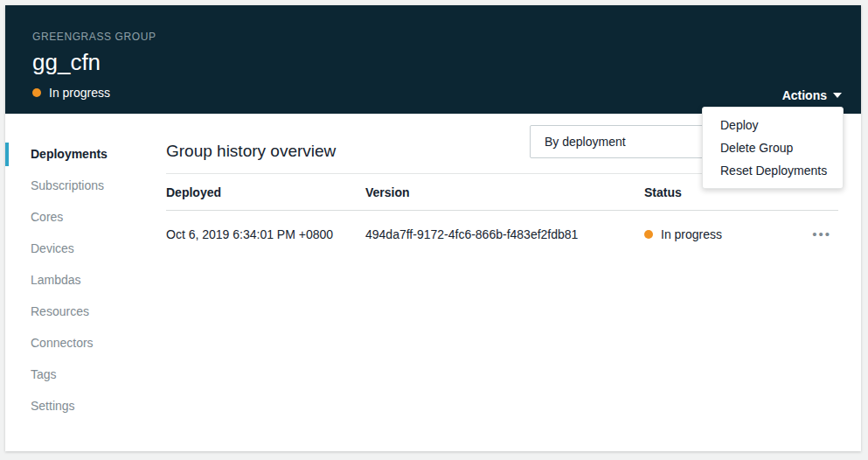 This screenshot has width=868, height=460. Describe the element at coordinates (773, 125) in the screenshot. I see `menu-item-deploy: Deploy` at that location.